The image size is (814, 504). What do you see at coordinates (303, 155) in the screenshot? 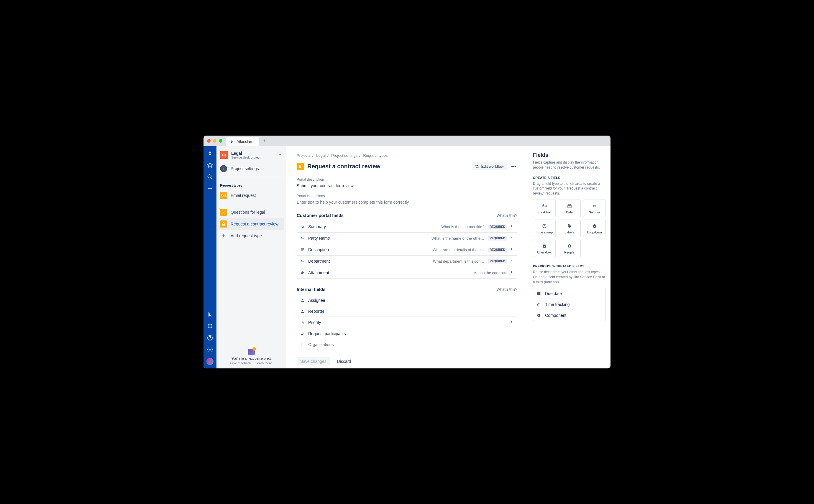
I see `crumb-projects: Projects` at bounding box center [303, 155].